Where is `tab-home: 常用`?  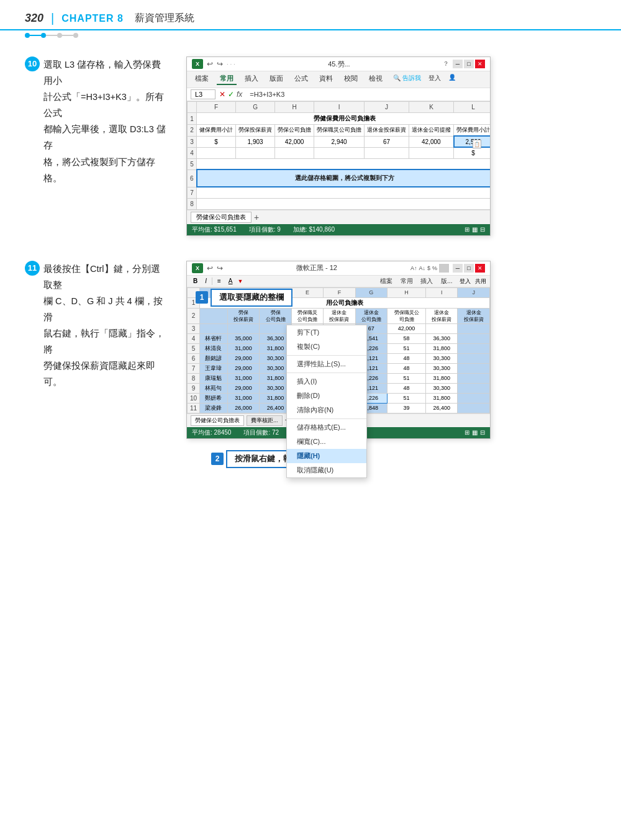
tab-home: 常用 is located at coordinates (227, 79).